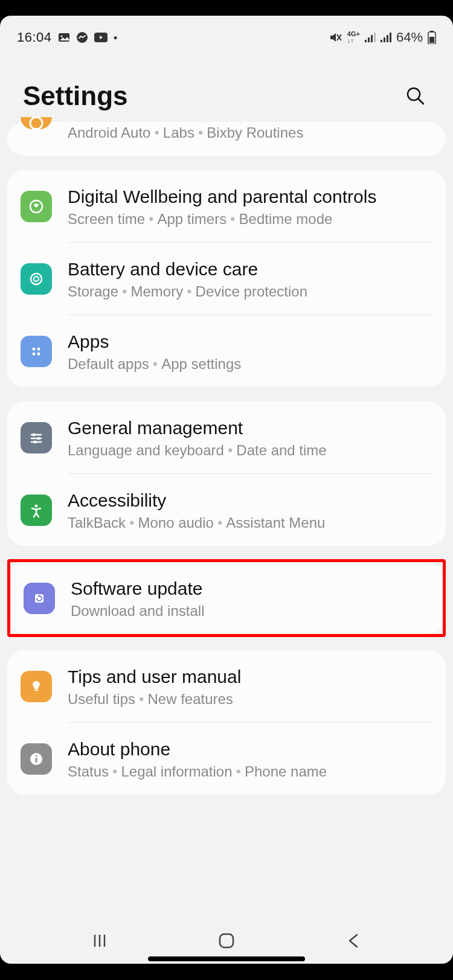 The width and height of the screenshot is (453, 980). I want to click on network-type-icon: 4G+↓↑, so click(354, 37).